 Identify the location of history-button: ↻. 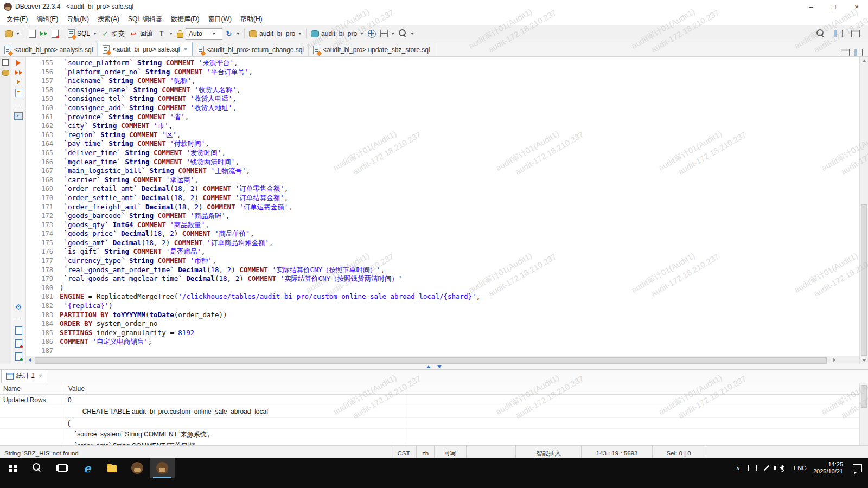
(232, 34).